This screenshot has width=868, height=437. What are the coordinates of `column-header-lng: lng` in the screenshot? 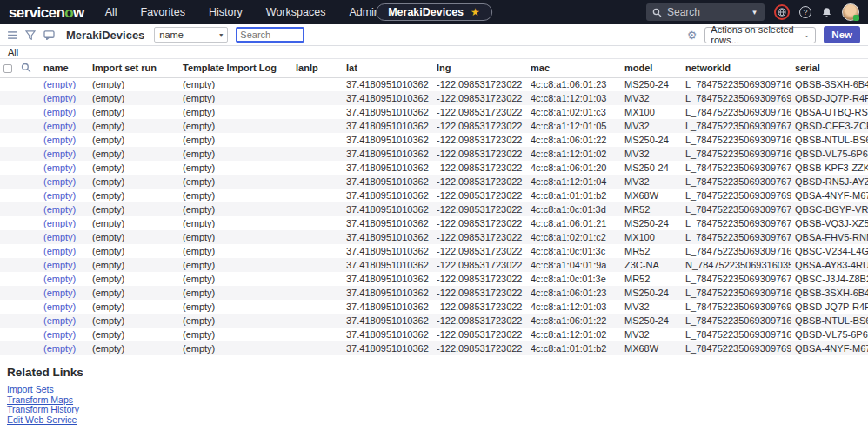 It's located at (480, 68).